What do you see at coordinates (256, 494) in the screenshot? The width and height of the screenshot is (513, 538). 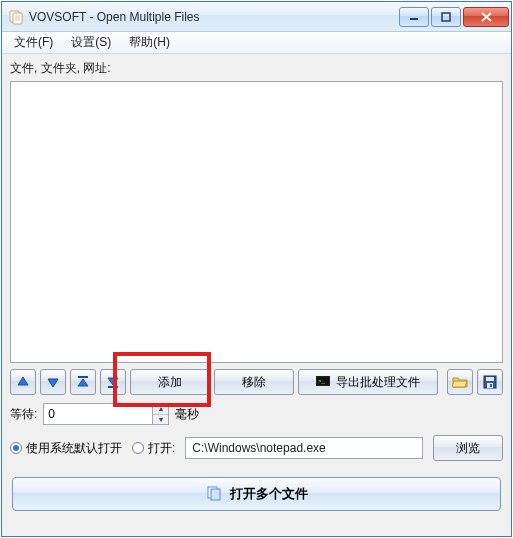 I see `open-multiple-button: 打开多个文件` at bounding box center [256, 494].